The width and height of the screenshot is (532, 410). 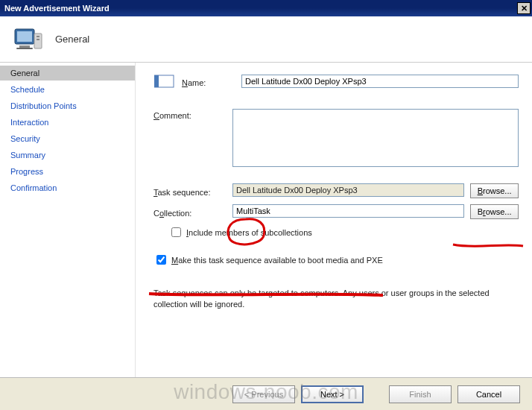 What do you see at coordinates (67, 171) in the screenshot?
I see `sidebar-item-progress: Progress` at bounding box center [67, 171].